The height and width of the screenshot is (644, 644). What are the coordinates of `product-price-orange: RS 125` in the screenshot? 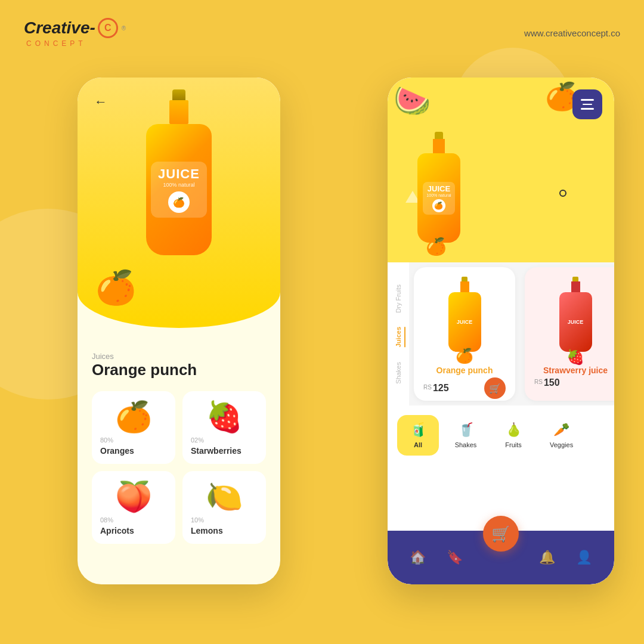 It's located at (436, 388).